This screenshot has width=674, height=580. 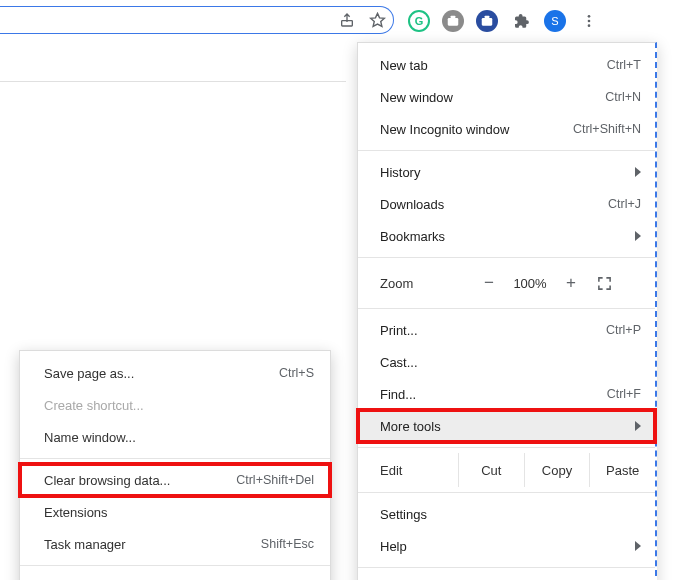 I want to click on menu-more-tools: More tools, so click(x=506, y=426).